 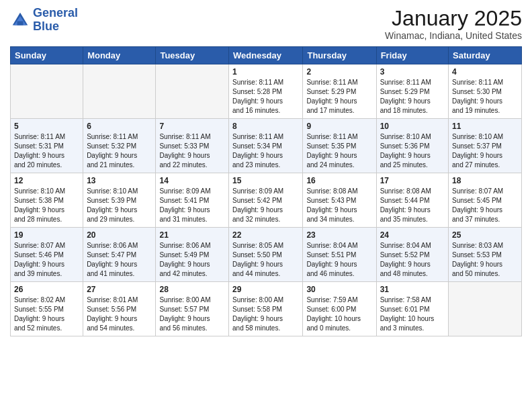 I want to click on table-row: 17Sunrise: 8:08 AM Sunset: 5:44 PM Dayli…, so click(x=412, y=200).